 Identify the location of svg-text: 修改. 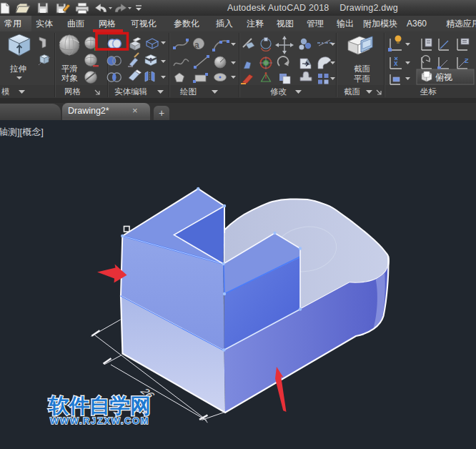
(279, 92).